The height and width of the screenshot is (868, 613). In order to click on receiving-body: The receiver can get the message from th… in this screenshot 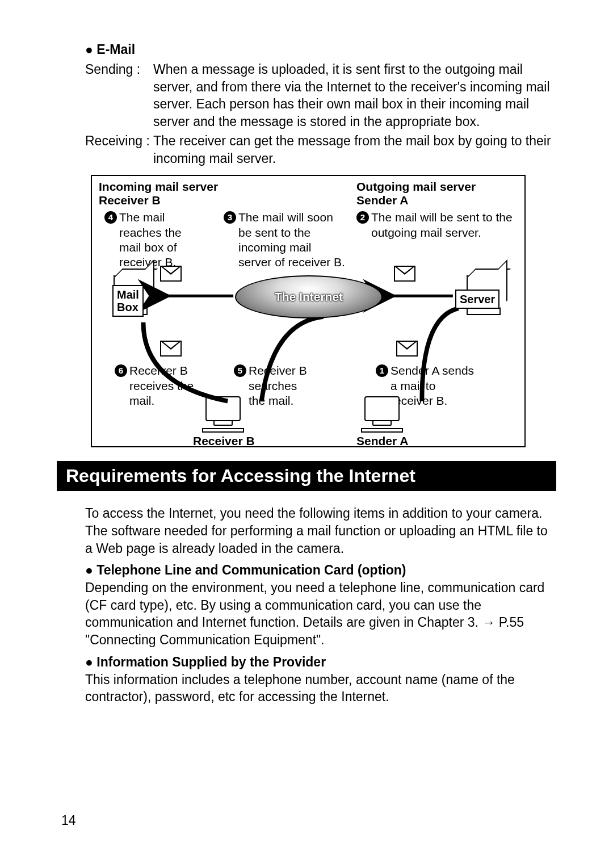, I will do `click(355, 150)`.